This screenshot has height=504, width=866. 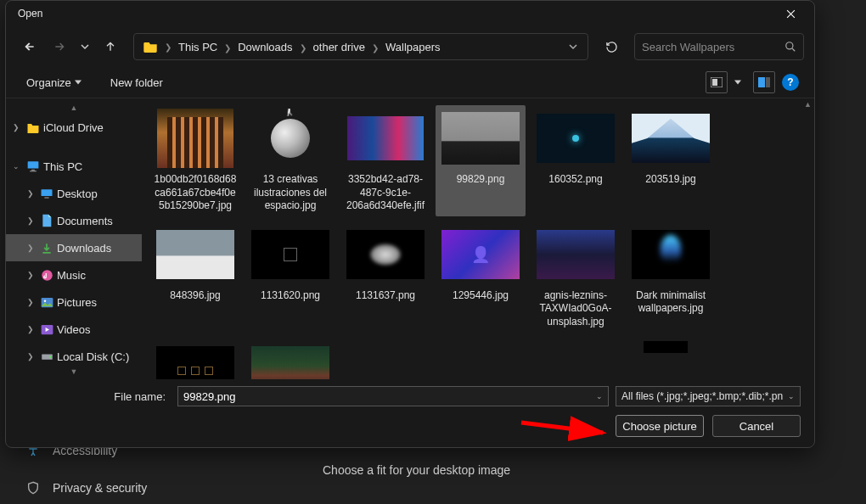 What do you see at coordinates (85, 47) in the screenshot?
I see `recent-dropdown` at bounding box center [85, 47].